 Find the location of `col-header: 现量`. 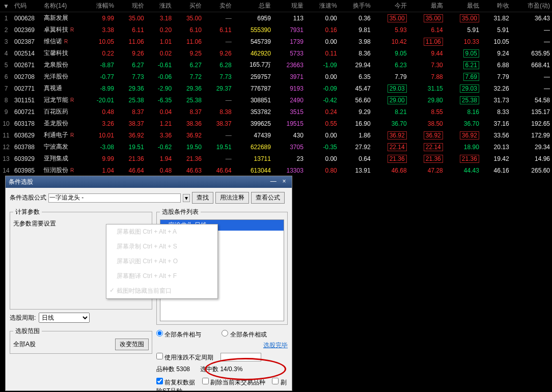

col-header: 现量 is located at coordinates (289, 6).